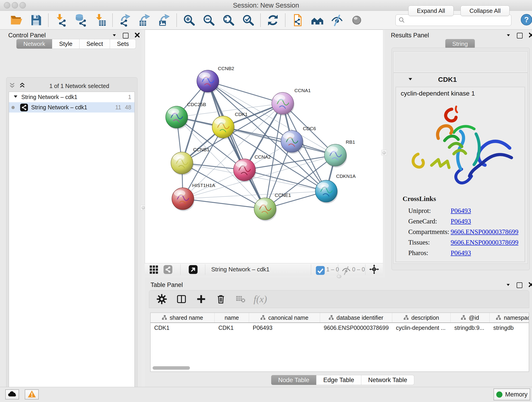  I want to click on import-network-button, so click(61, 20).